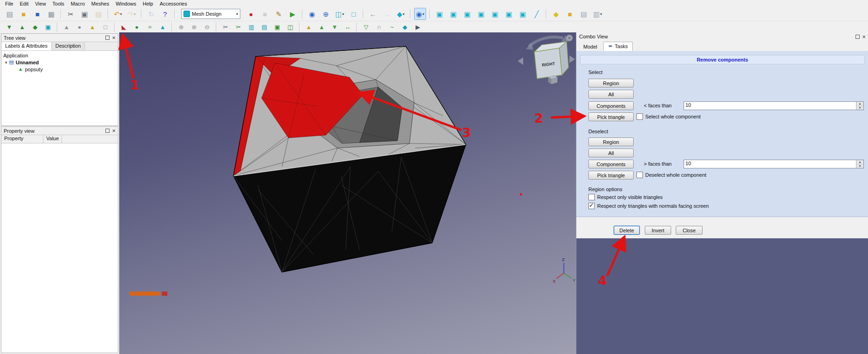 The width and height of the screenshot is (868, 354). I want to click on deselect-components-button: Components, so click(611, 164).